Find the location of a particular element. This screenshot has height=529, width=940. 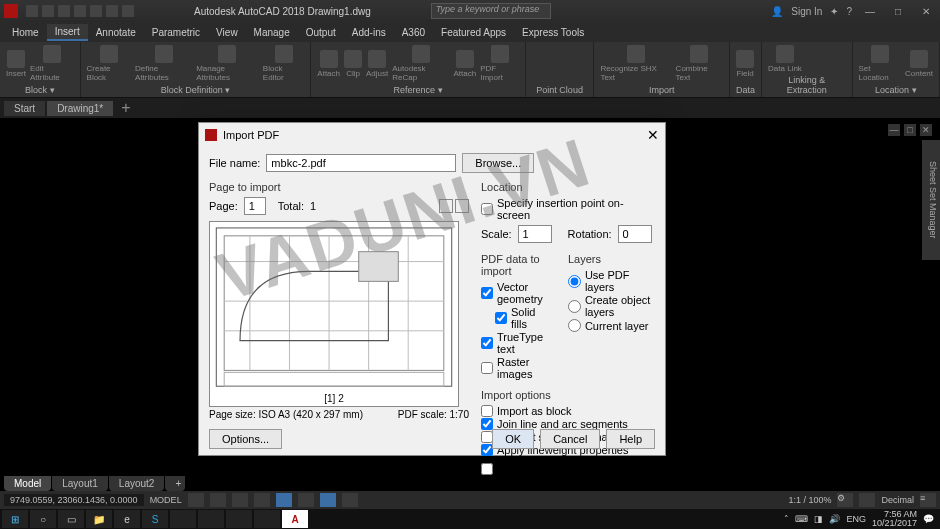

tab-home: Home is located at coordinates (26, 32).